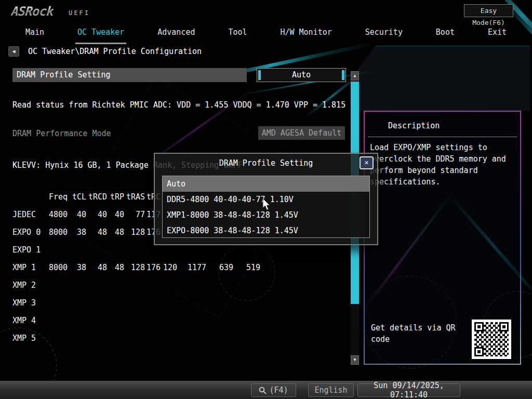 This screenshot has height=399, width=532. What do you see at coordinates (273, 390) in the screenshot?
I see `search-button: (F4)` at bounding box center [273, 390].